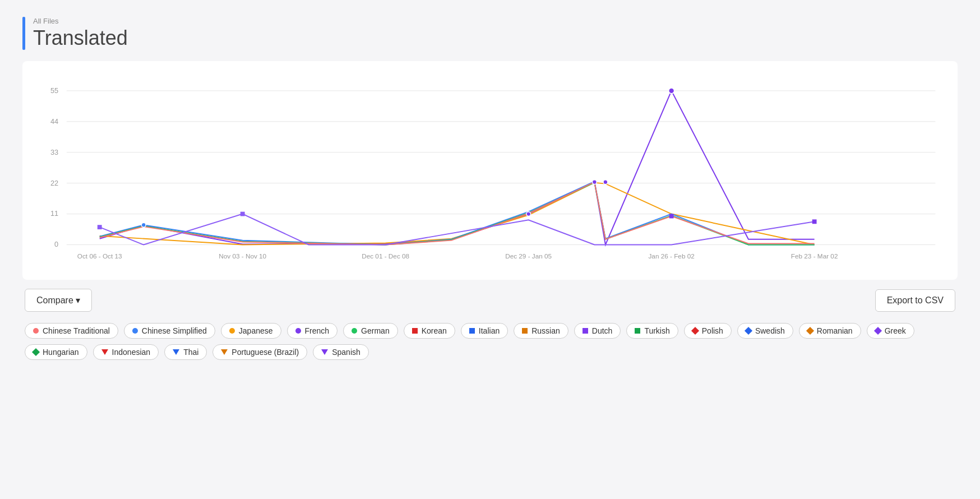 The height and width of the screenshot is (499, 980). What do you see at coordinates (54, 121) in the screenshot?
I see `svg-text: 44` at bounding box center [54, 121].